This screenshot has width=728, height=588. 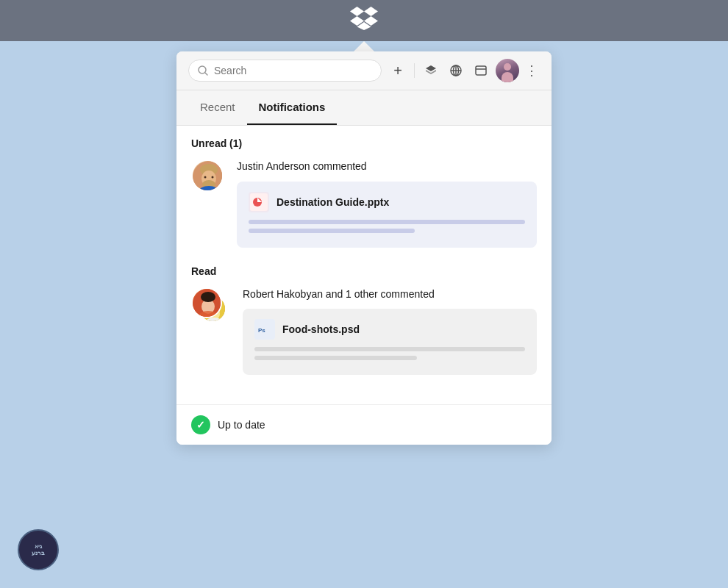 I want to click on search-icon, so click(x=203, y=71).